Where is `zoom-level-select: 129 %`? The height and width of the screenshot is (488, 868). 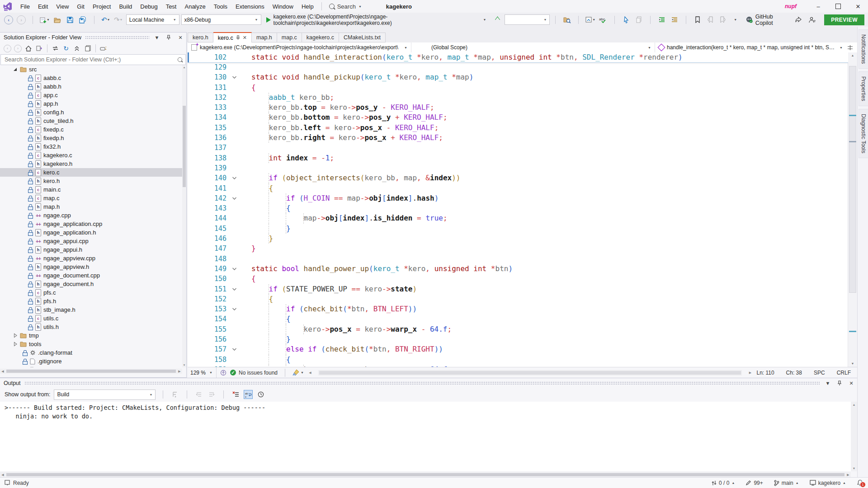 zoom-level-select: 129 % is located at coordinates (198, 373).